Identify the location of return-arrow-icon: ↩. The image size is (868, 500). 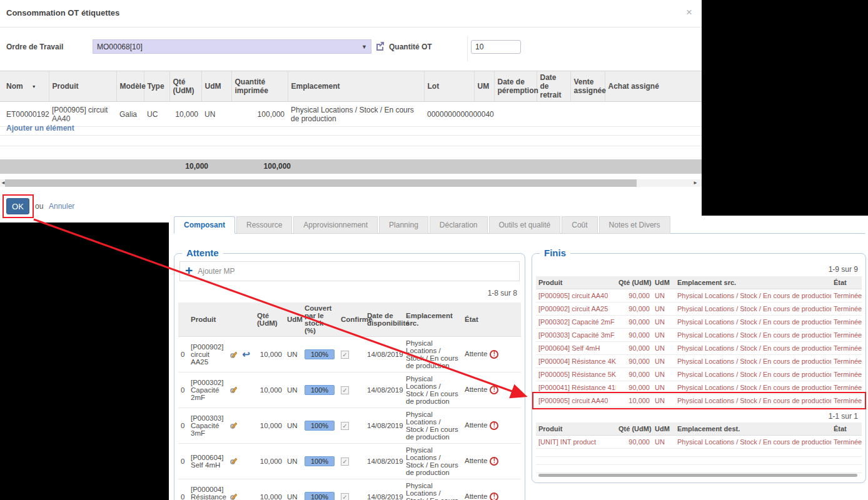
(246, 354).